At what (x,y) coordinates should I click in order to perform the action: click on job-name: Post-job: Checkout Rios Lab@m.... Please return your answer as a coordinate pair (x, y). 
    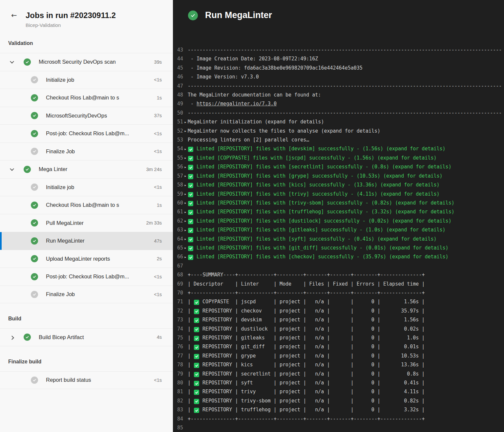
    Looking at the image, I should click on (98, 276).